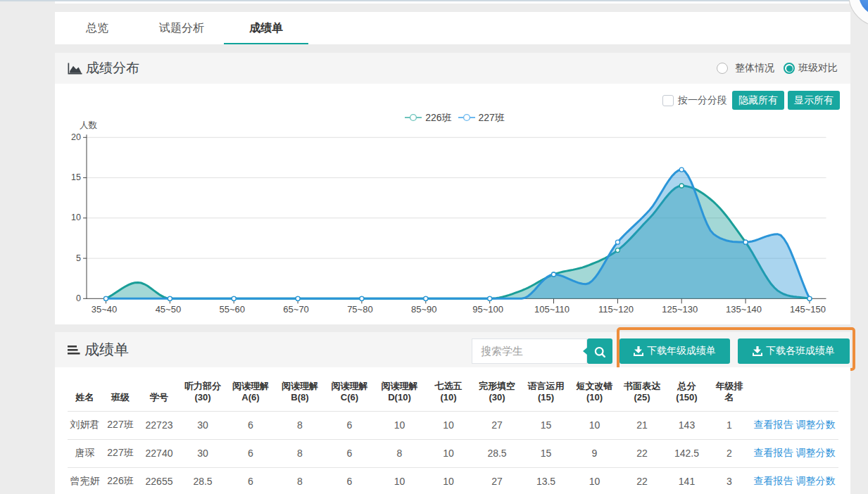 This screenshot has height=494, width=868. I want to click on svg-text: 85~90, so click(424, 310).